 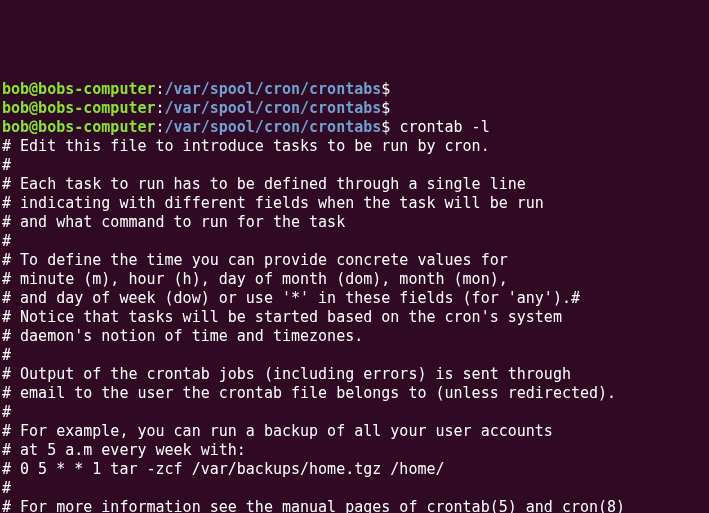 What do you see at coordinates (354, 280) in the screenshot?
I see `crontab-output-line: # minute (m), hour (h), day of month (do…` at bounding box center [354, 280].